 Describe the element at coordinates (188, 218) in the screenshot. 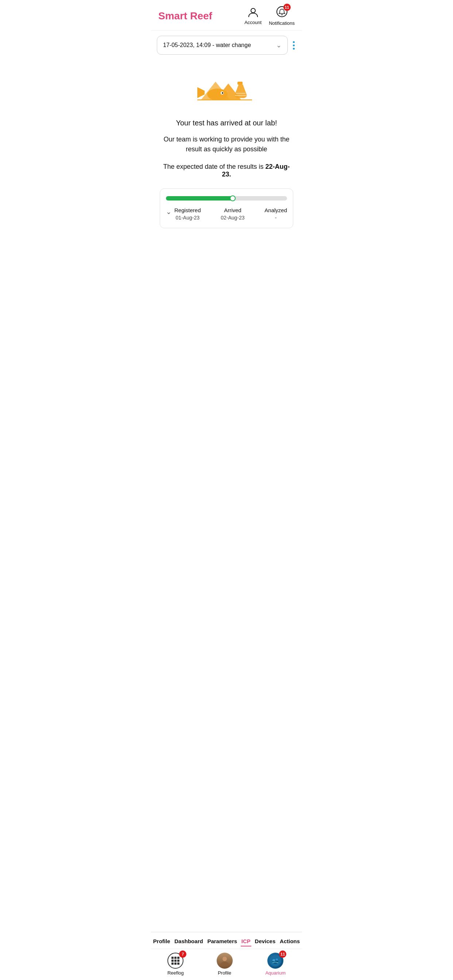

I see `step-registered-date: 01-Aug-23` at that location.